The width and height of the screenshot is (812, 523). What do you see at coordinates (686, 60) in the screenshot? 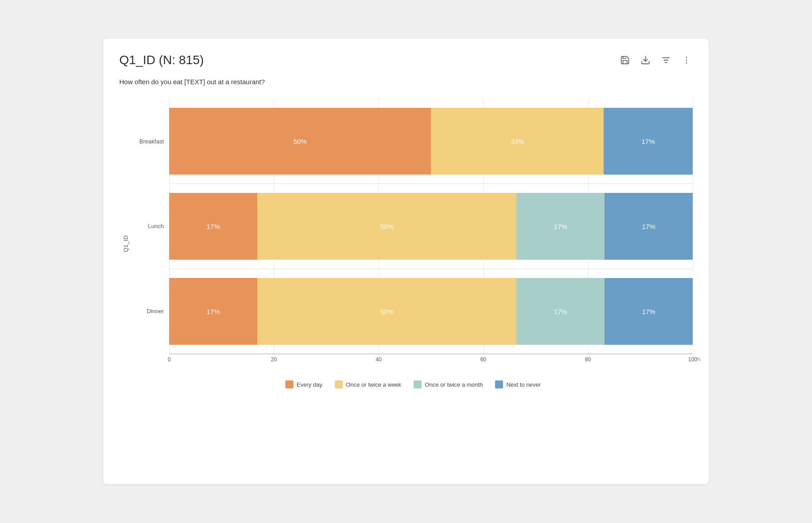
I see `more-button` at bounding box center [686, 60].